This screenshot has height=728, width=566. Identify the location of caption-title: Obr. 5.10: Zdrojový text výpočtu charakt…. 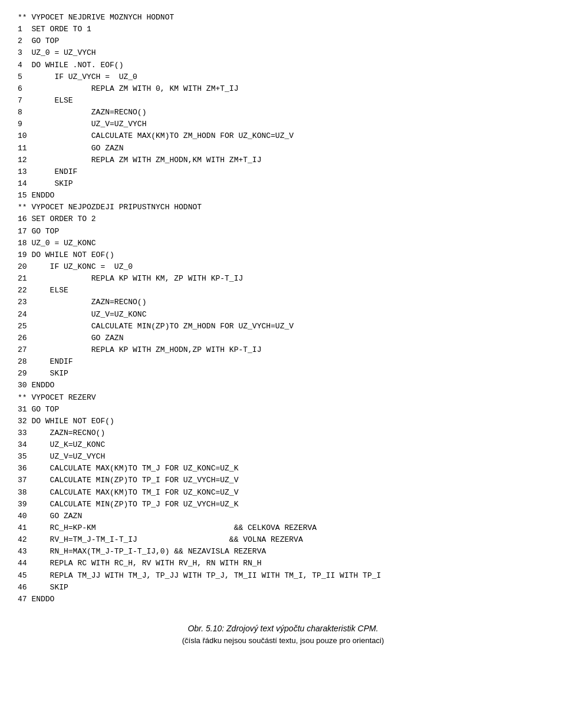
(283, 628).